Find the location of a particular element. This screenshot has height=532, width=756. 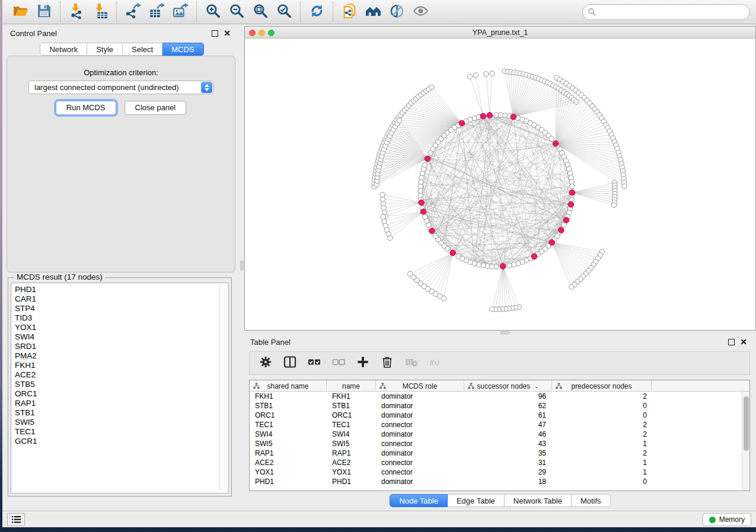

table-cell: ACE2 is located at coordinates (288, 463).